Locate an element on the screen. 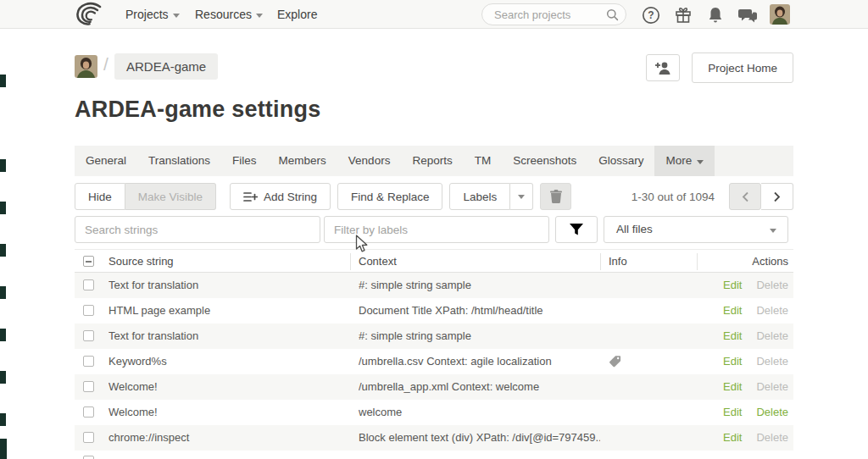 This screenshot has width=868, height=459. tab-reports: Reports is located at coordinates (432, 161).